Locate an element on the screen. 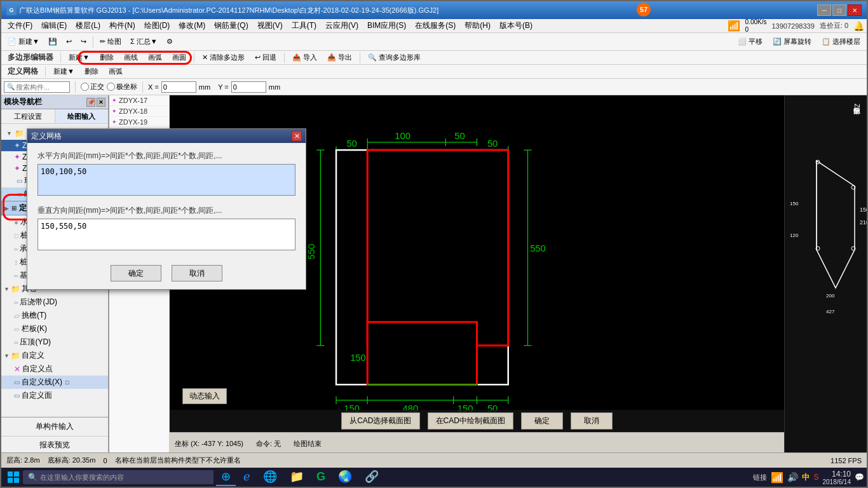 The width and height of the screenshot is (868, 488). modal-vertical-label: 垂直方向间距(mm)=>间距*个数,间距,间距*个数,间距,... is located at coordinates (166, 211).